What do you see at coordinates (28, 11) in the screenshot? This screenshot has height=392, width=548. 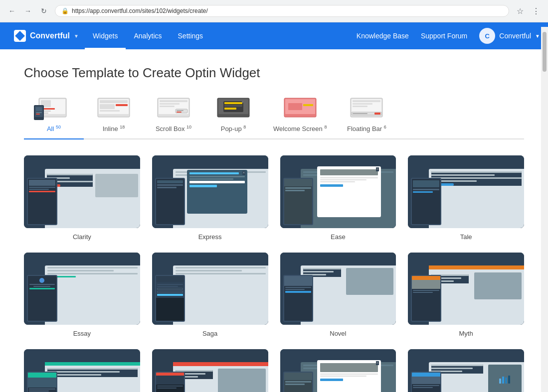 I see `forward-button: →` at bounding box center [28, 11].